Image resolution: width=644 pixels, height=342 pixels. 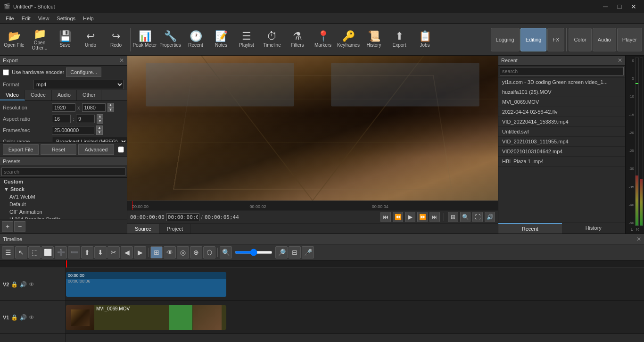 I want to click on undo-button: ↩ Undo, so click(x=91, y=40).